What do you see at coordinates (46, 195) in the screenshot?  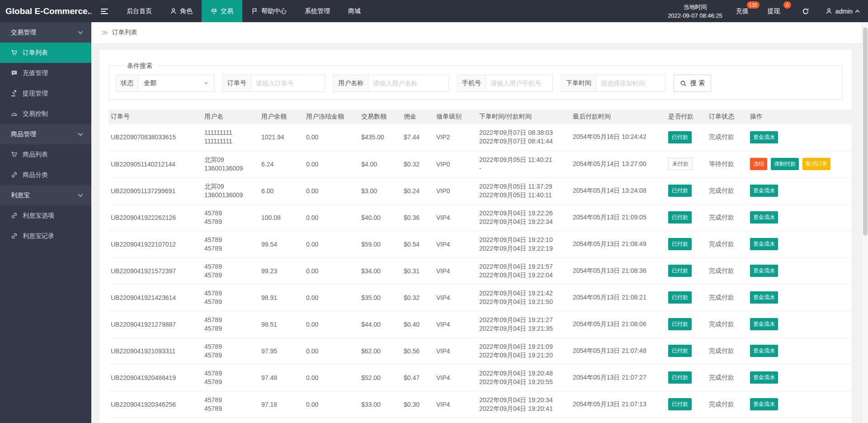 I see `sidebar-group-interest-treasure: 利息宝` at bounding box center [46, 195].